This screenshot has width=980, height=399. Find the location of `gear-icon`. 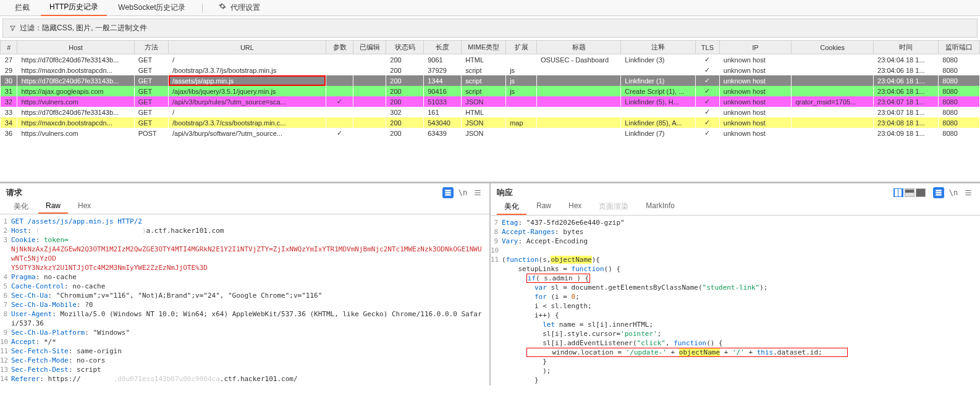

gear-icon is located at coordinates (222, 6).